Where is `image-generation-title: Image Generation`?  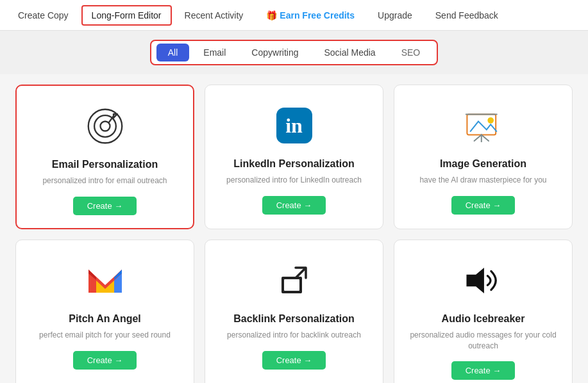 image-generation-title: Image Generation is located at coordinates (483, 164).